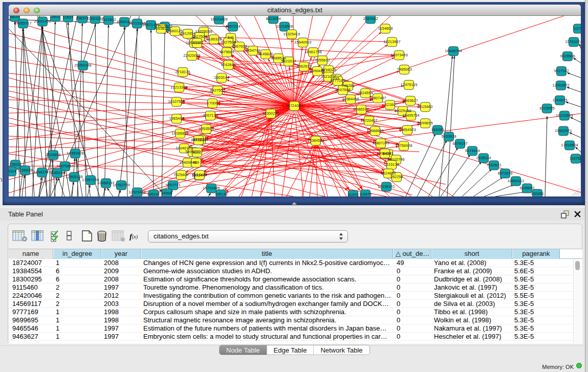  What do you see at coordinates (448, 136) in the screenshot?
I see `svg-text: 5933928` at bounding box center [448, 136].